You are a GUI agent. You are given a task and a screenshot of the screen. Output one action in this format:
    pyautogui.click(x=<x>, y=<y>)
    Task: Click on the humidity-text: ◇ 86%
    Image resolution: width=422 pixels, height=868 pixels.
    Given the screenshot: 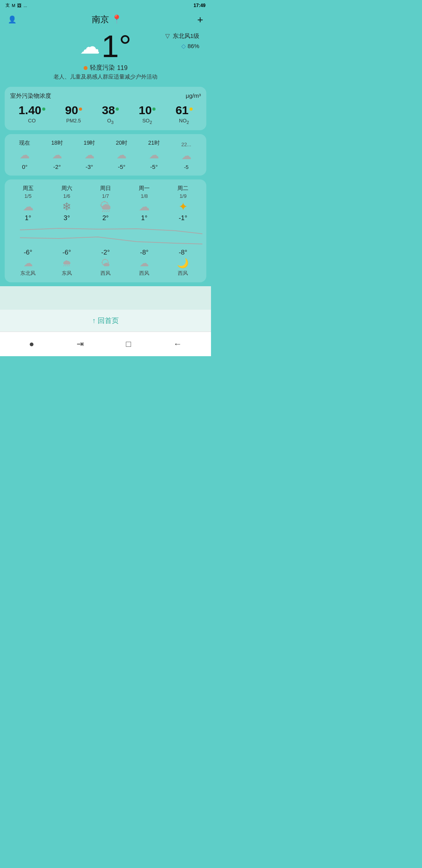 What is the action you would take?
    pyautogui.click(x=182, y=46)
    